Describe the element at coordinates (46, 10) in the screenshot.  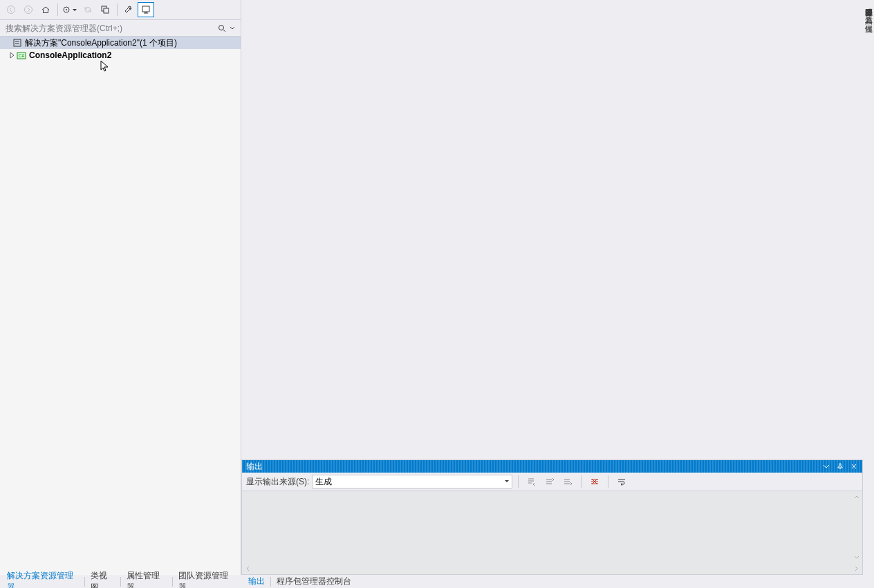
I see `home-button` at that location.